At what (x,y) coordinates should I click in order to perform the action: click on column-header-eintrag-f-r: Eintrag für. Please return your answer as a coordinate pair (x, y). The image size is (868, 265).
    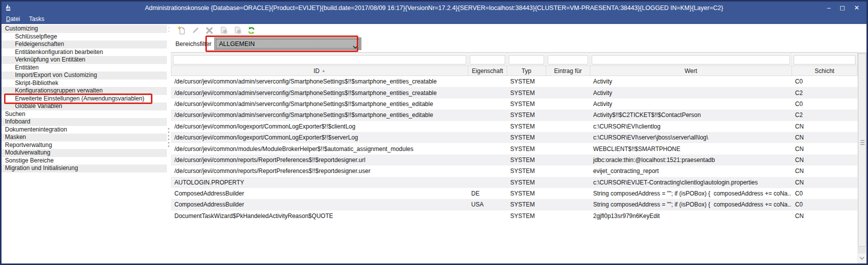
    Looking at the image, I should click on (568, 71).